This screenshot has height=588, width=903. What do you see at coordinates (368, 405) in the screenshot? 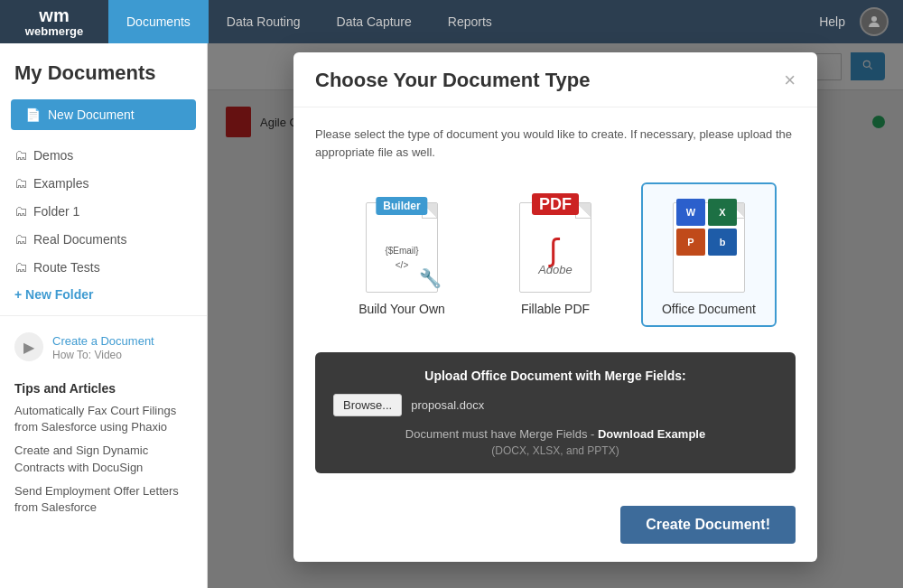
I see `browse-button: Browse...` at bounding box center [368, 405].